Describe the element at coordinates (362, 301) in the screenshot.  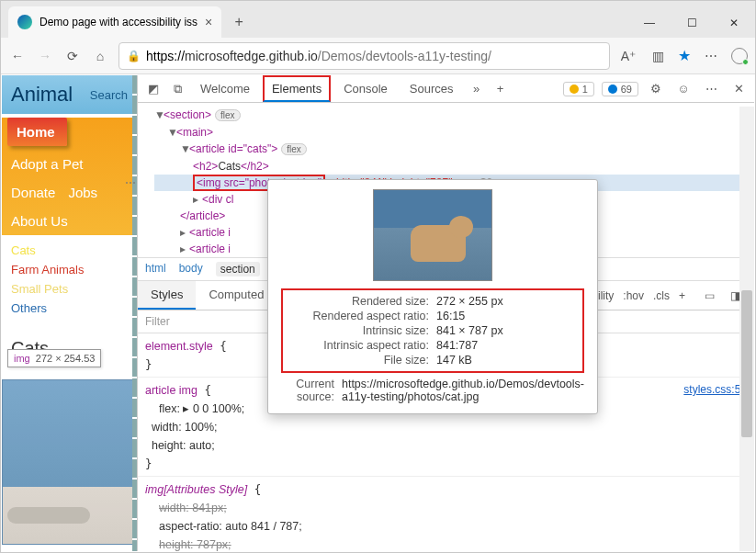
I see `rendered-size-label: Rendered size:` at that location.